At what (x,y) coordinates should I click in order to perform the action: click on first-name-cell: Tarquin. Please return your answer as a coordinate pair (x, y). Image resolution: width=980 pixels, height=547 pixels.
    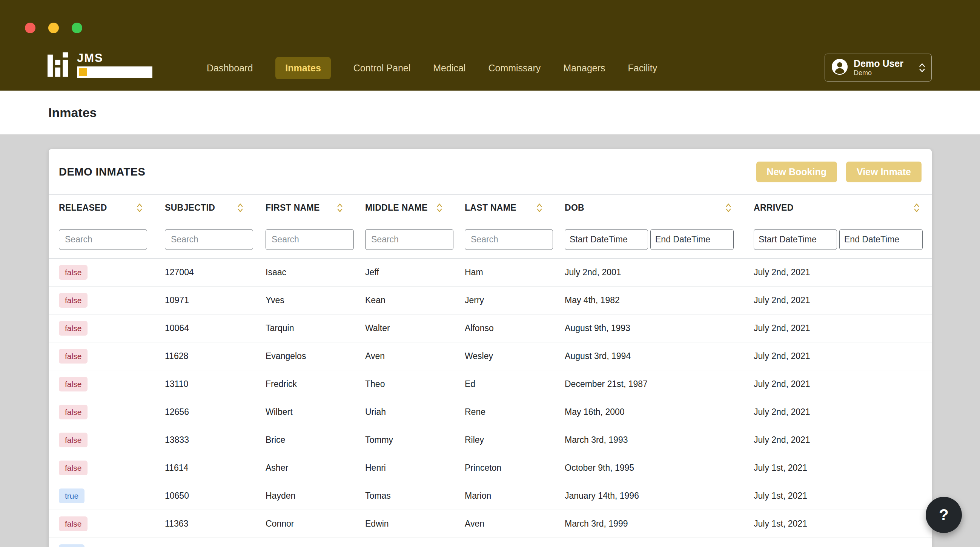
    Looking at the image, I should click on (305, 328).